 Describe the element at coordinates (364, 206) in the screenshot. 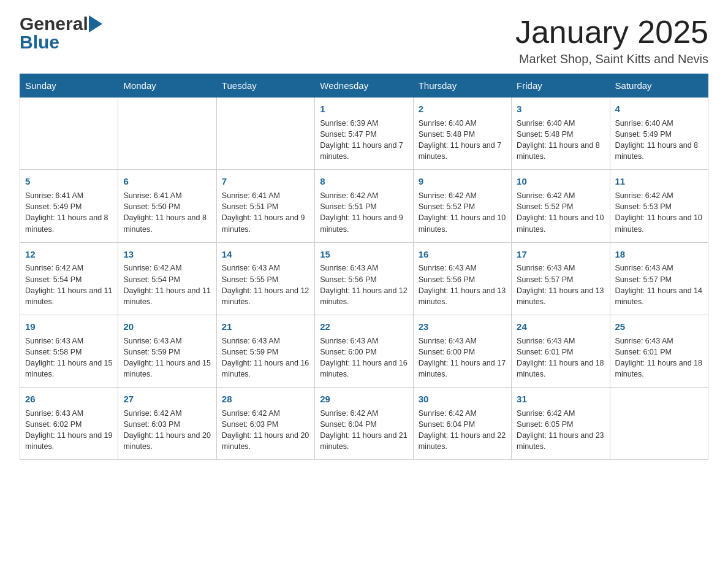

I see `calendar-week-row: 5Sunrise: 6:41 AMSunset: 5:49 PMDaylight…` at that location.